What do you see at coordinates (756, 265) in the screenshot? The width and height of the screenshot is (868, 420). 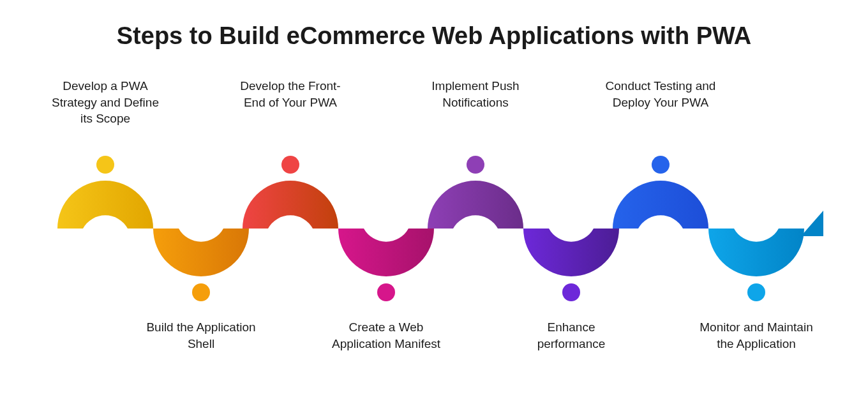 I see `step-8-arc` at bounding box center [756, 265].